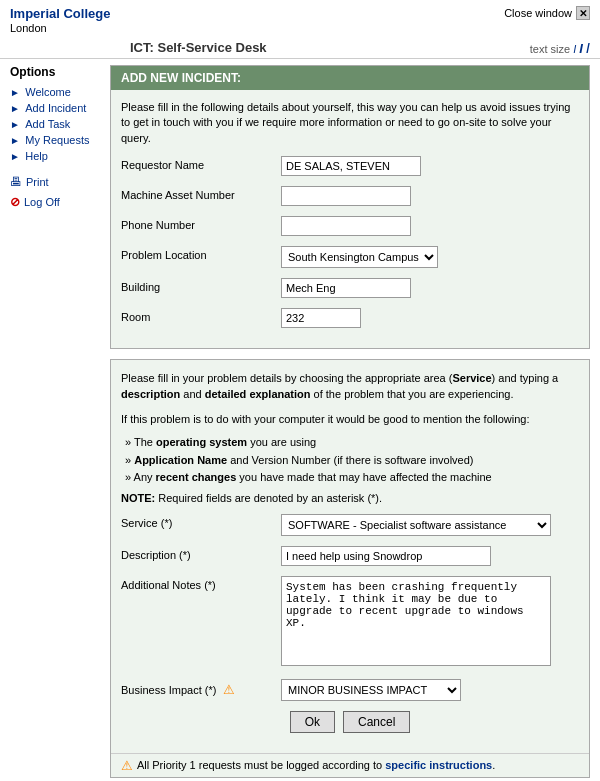 This screenshot has height=781, width=600. What do you see at coordinates (60, 192) in the screenshot?
I see `sidebar-extra: 🖶 Print ⊘ Log Off` at bounding box center [60, 192].